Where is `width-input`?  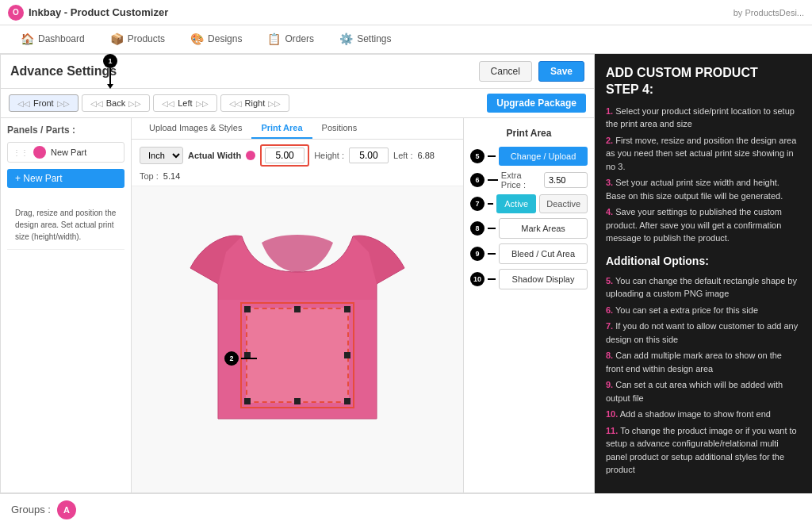
width-input is located at coordinates (285, 155).